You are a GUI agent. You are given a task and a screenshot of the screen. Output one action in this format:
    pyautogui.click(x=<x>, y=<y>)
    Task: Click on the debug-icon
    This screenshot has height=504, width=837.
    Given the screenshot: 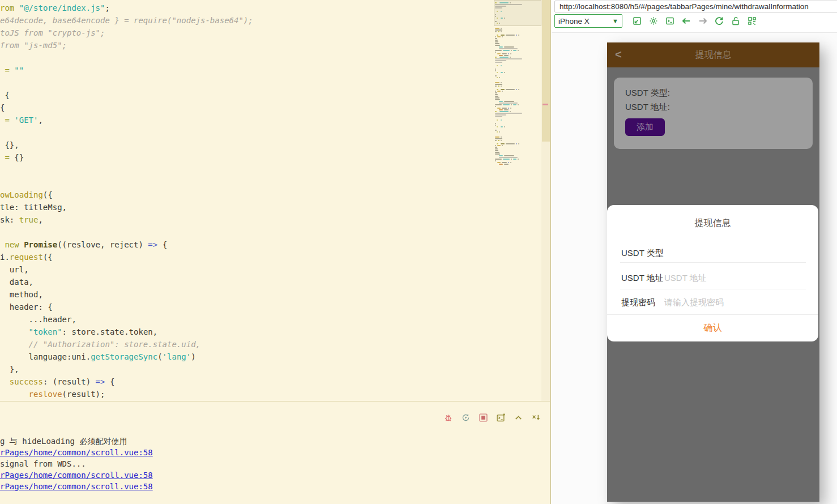 What is the action you would take?
    pyautogui.click(x=449, y=418)
    